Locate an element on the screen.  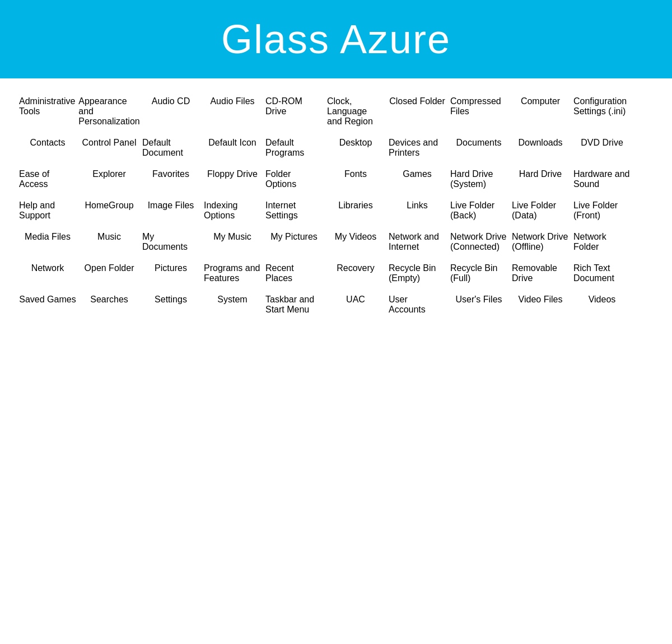
icon-item-internet-settings: Internet Settings is located at coordinates (294, 209).